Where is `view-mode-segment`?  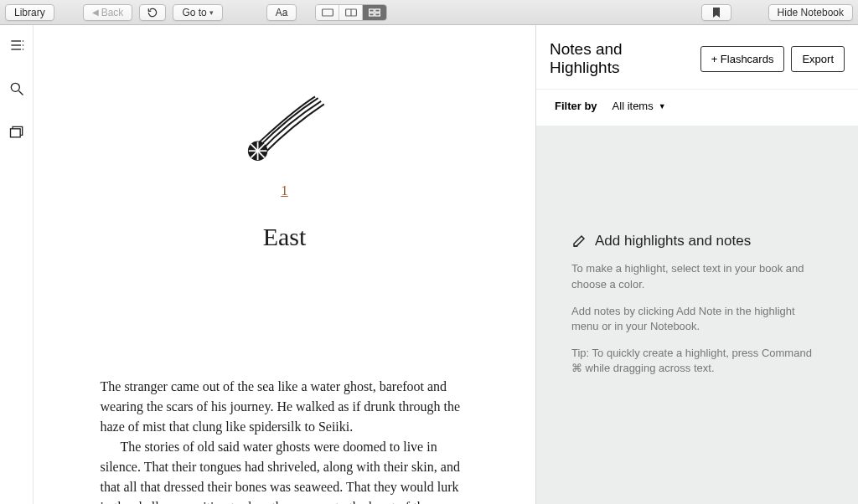
view-mode-segment is located at coordinates (351, 13).